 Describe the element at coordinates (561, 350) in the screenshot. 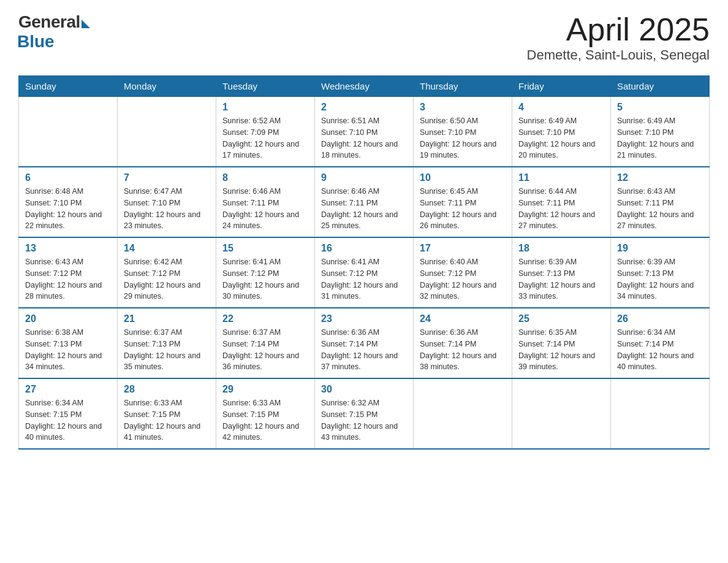

I see `day-info: Sunrise: 6:35 AMSunset: 7:14 PMDaylight:…` at that location.